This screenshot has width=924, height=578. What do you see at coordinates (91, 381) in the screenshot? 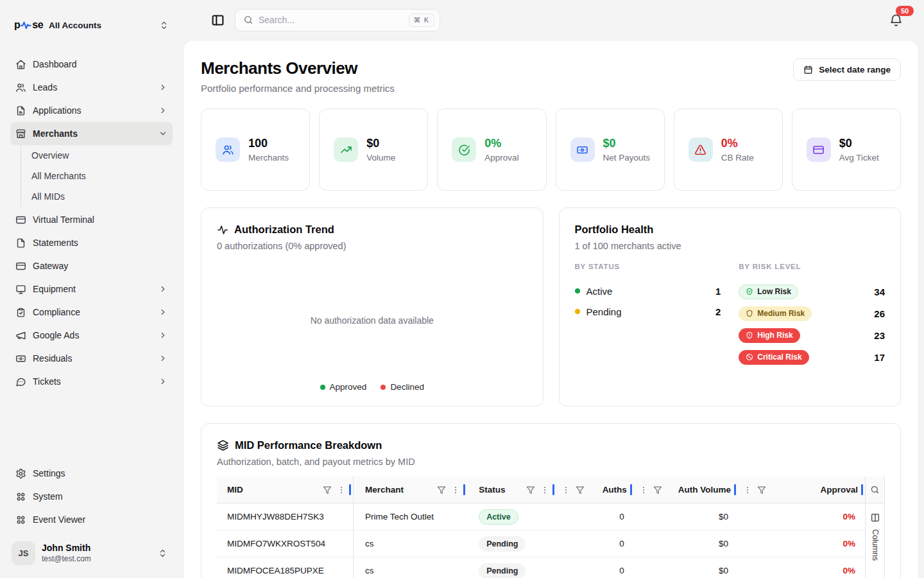
I see `sidebar-item-tickets: Tickets` at bounding box center [91, 381].